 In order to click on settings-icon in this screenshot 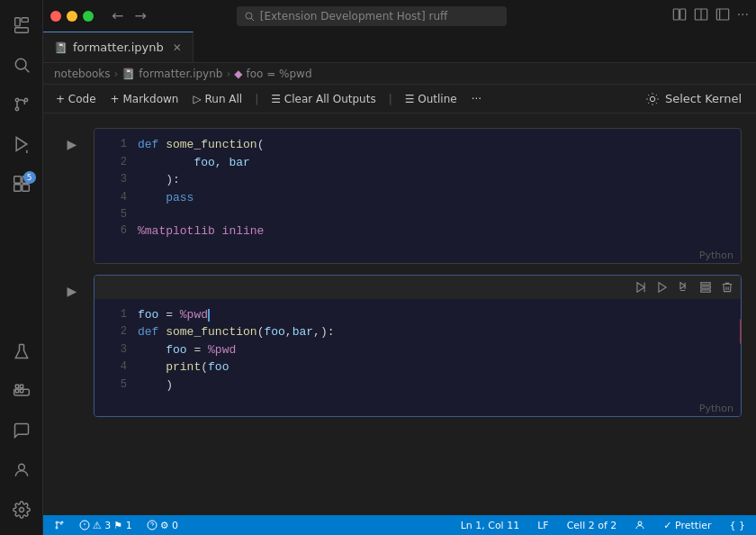, I will do `click(22, 510)`.